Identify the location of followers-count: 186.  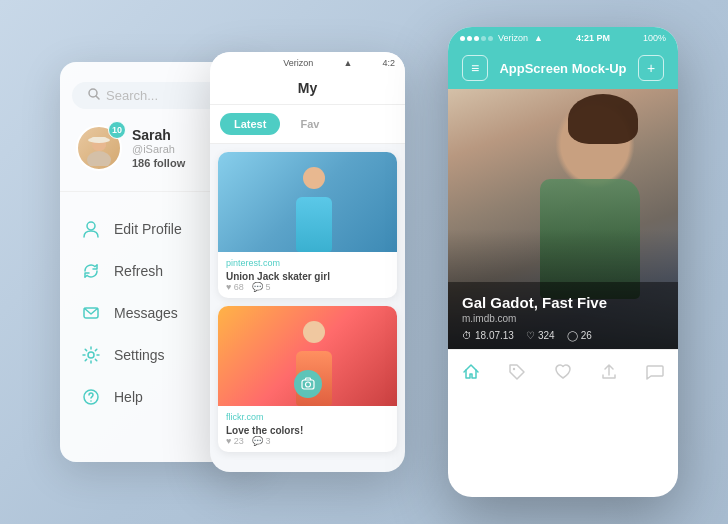
(141, 163).